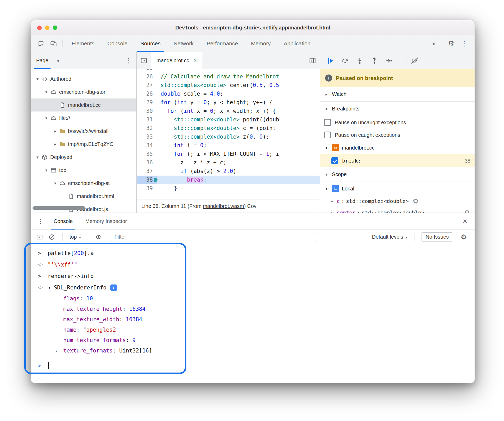 The height and width of the screenshot is (421, 504). What do you see at coordinates (397, 94) in the screenshot?
I see `watch-section-header: Watch` at bounding box center [397, 94].